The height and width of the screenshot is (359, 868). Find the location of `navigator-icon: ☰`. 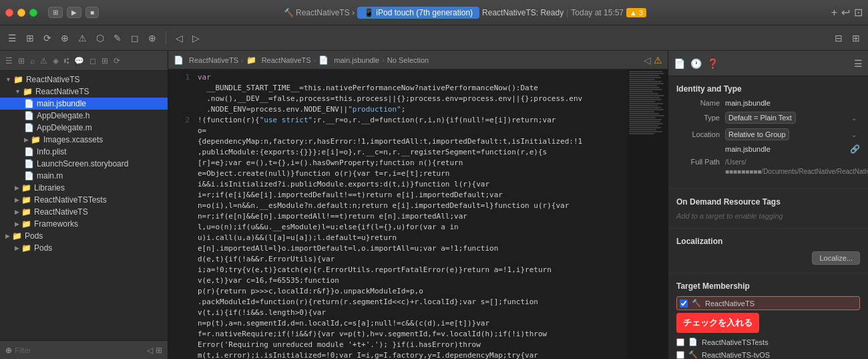

navigator-icon: ☰ is located at coordinates (12, 38).